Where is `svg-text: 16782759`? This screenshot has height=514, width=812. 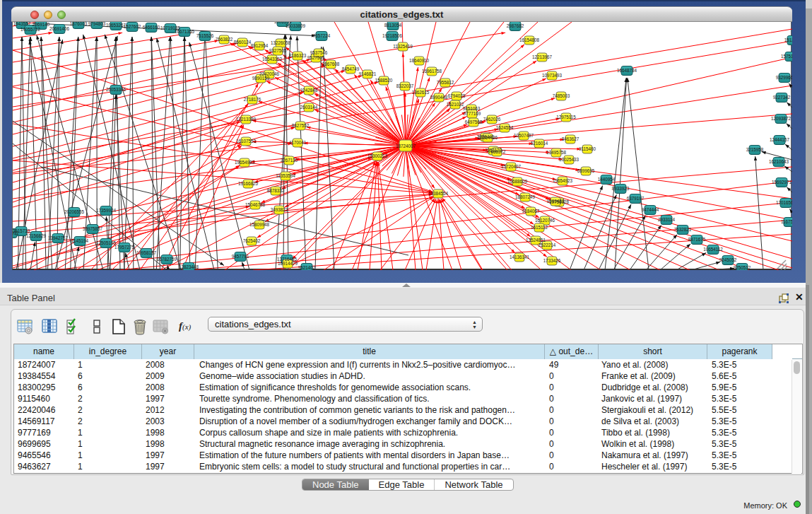
svg-text: 16782759 is located at coordinates (167, 259).